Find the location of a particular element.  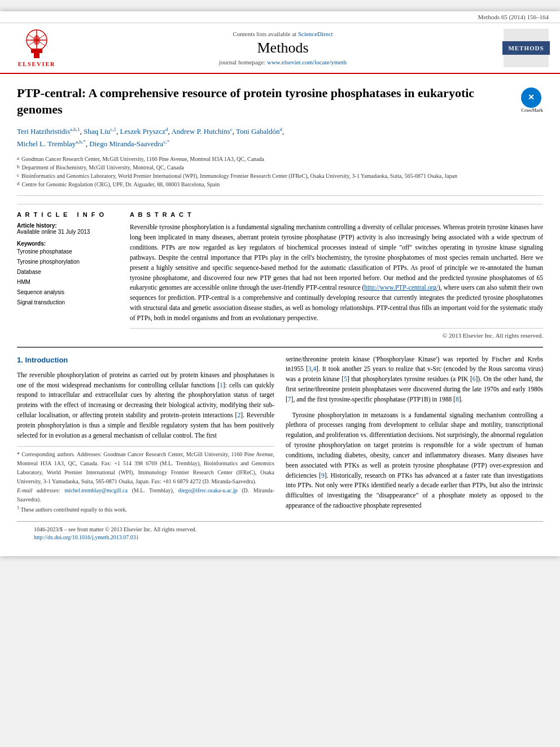

ptp-central-link: http://www.PTP-central.org/ is located at coordinates (401, 287).